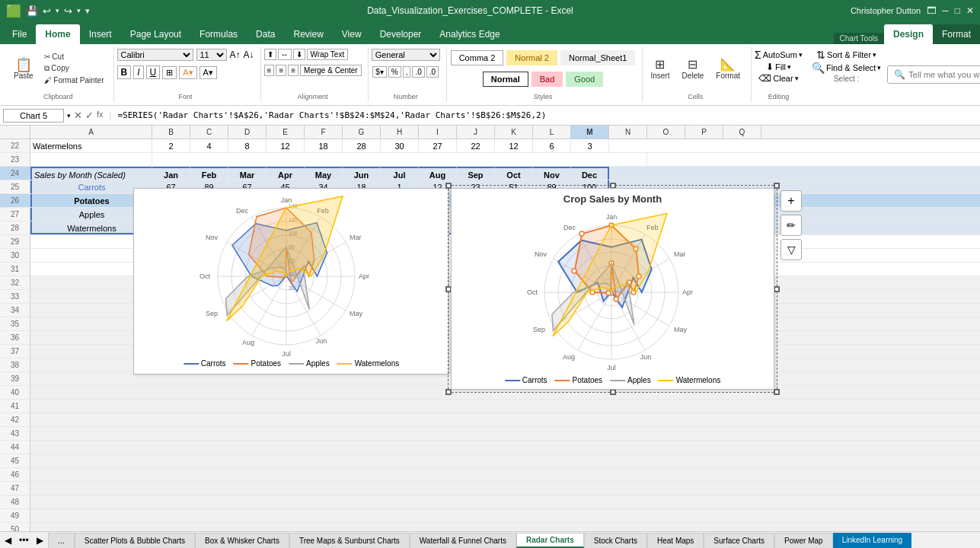  What do you see at coordinates (550, 540) in the screenshot?
I see `tab-radar-charts: Radar Charts` at bounding box center [550, 540].